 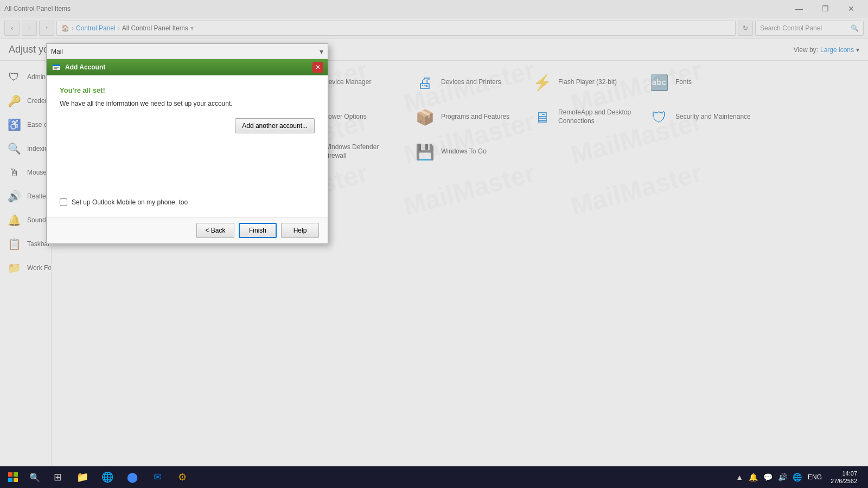 What do you see at coordinates (182, 477) in the screenshot?
I see `control-panel-button: ⚙` at bounding box center [182, 477].